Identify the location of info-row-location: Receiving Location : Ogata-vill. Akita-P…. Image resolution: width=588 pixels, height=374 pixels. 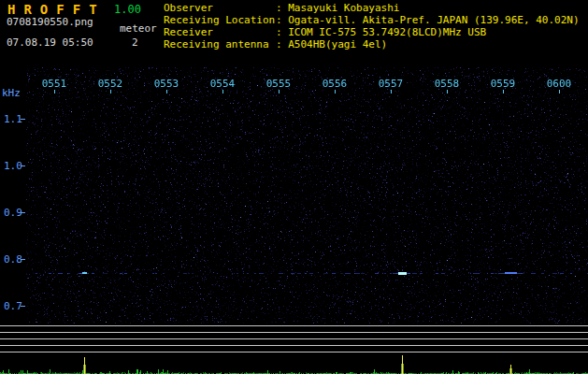
(372, 21).